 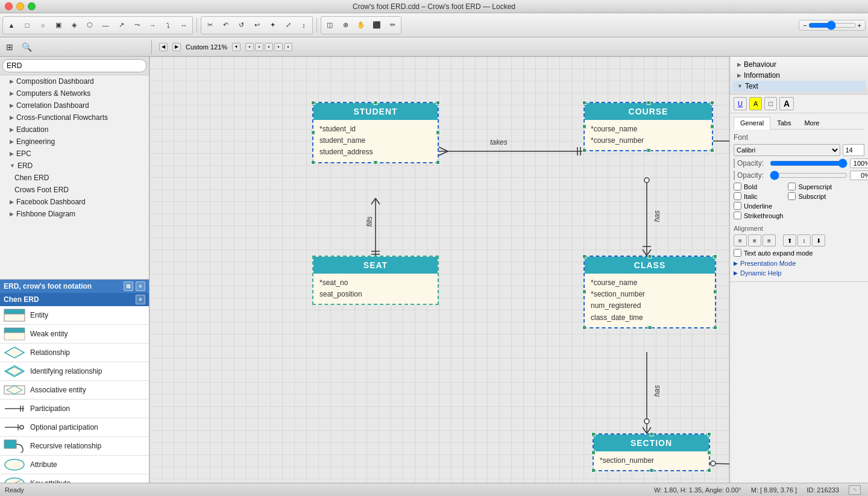 I want to click on star-tool: ✦, so click(x=272, y=25).